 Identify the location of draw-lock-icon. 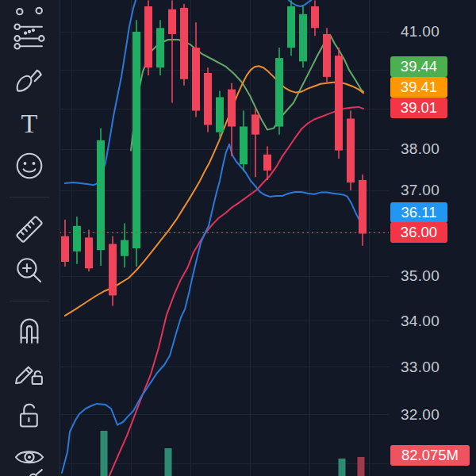
(29, 373).